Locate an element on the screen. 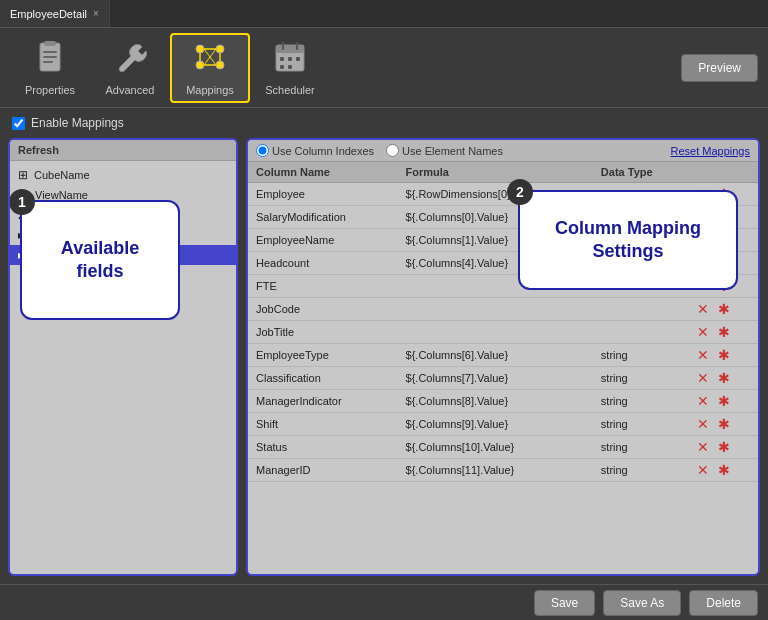  employee-detail-tab: EmployeeDetail × is located at coordinates (55, 14).